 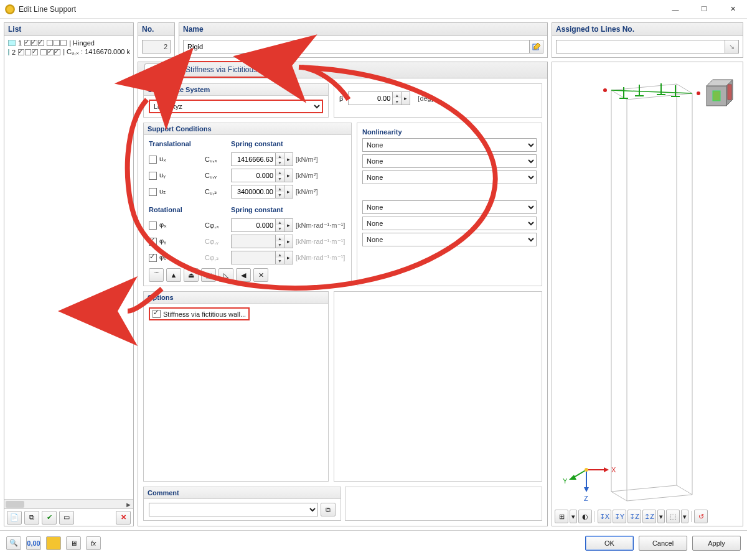 I want to click on nl-phiy-select: None, so click(x=449, y=223).